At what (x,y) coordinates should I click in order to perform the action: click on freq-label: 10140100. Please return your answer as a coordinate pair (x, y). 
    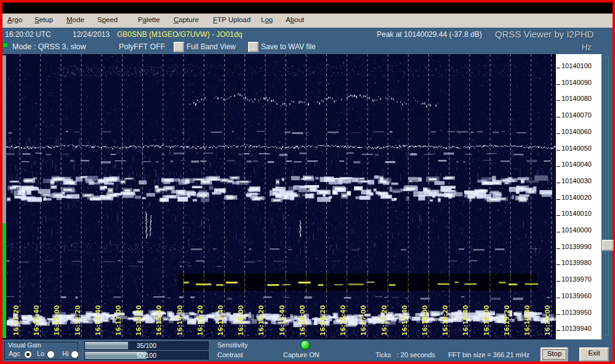
    Looking at the image, I should click on (576, 66).